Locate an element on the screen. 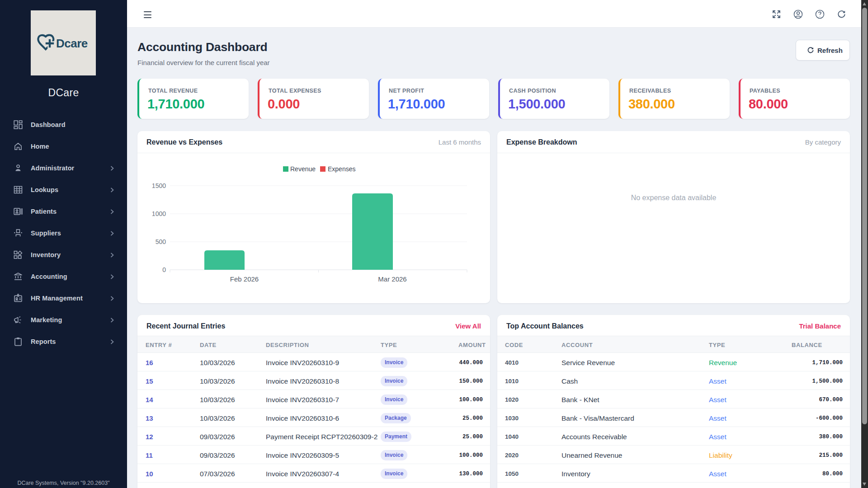 Image resolution: width=868 pixels, height=488 pixels. svg-text: 1500 is located at coordinates (159, 186).